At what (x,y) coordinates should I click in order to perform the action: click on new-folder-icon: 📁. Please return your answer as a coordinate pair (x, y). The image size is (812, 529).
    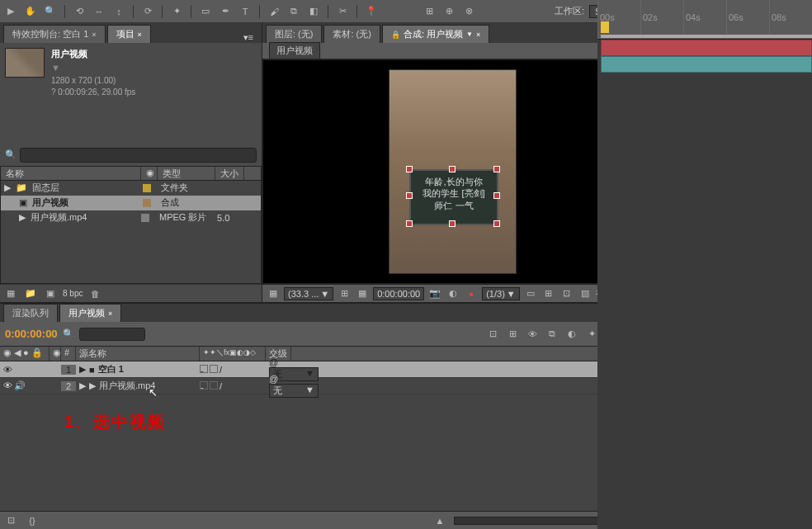
    Looking at the image, I should click on (31, 294).